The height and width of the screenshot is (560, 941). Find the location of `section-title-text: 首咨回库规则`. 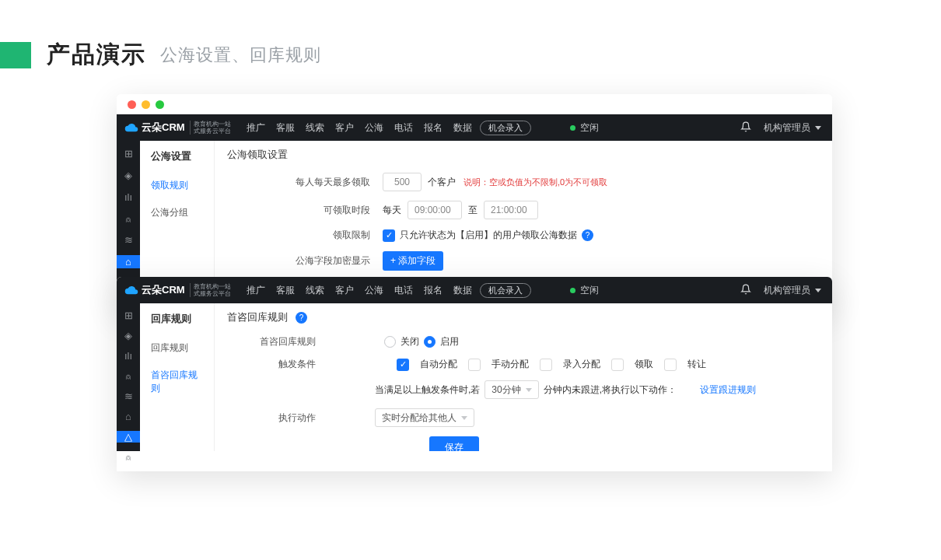

section-title-text: 首咨回库规则 is located at coordinates (257, 317).